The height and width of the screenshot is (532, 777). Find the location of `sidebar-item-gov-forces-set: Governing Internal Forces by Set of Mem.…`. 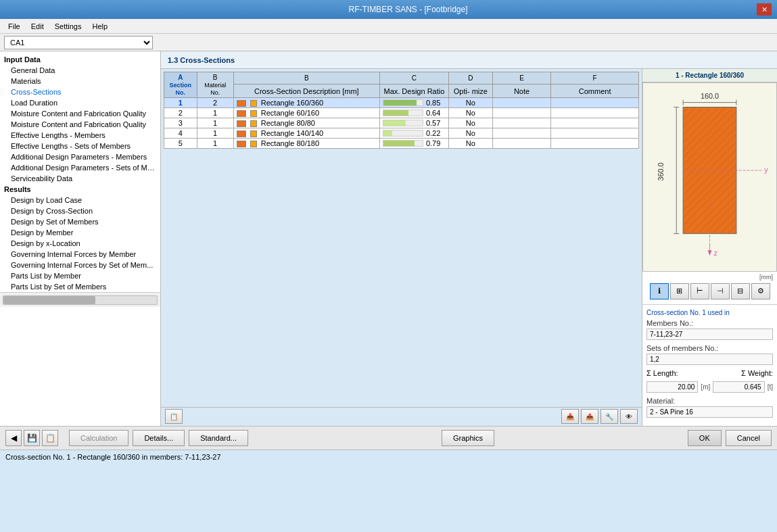

sidebar-item-gov-forces-set: Governing Internal Forces by Set of Mem.… is located at coordinates (80, 265).